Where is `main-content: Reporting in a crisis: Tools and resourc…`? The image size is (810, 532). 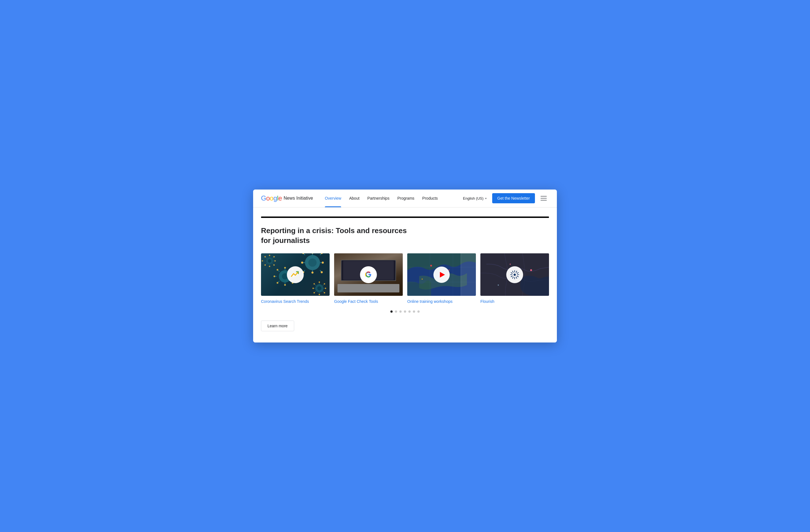 main-content: Reporting in a crisis: Tools and resourc… is located at coordinates (405, 280).